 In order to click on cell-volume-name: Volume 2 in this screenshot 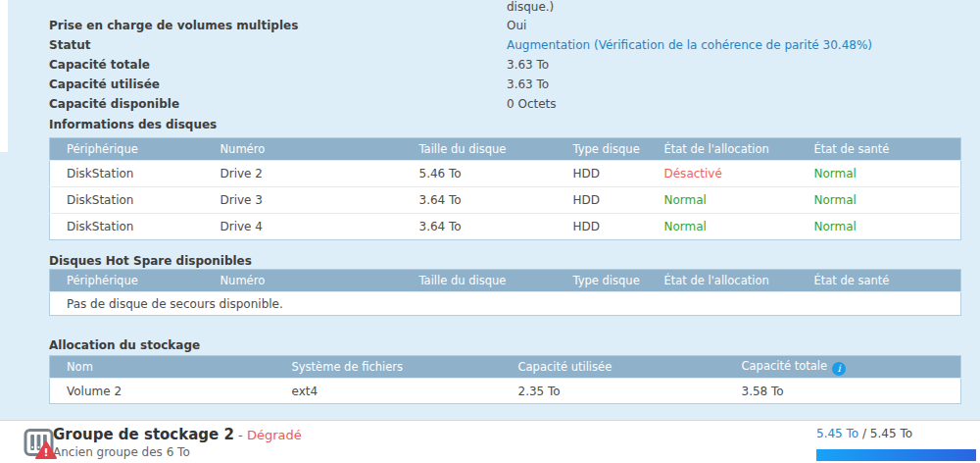, I will do `click(163, 391)`.